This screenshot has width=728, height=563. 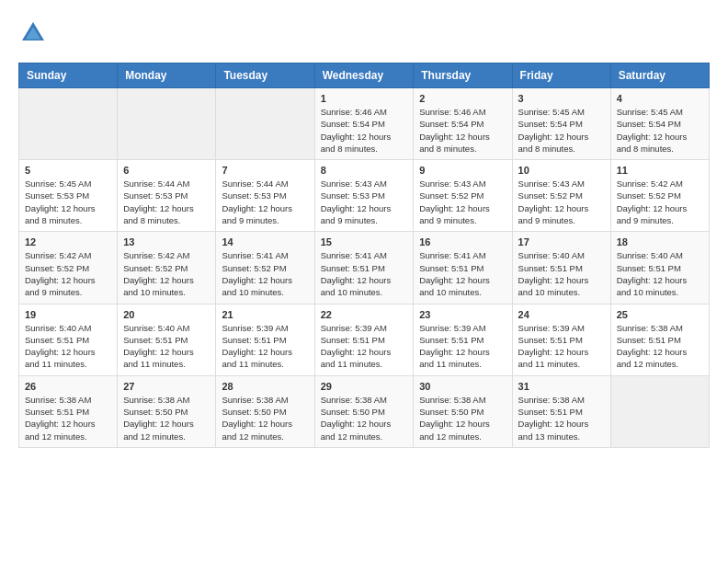 I want to click on calendar-week-3: 12Sunrise: 5:42 AM Sunset: 5:52 PM Dayli…, so click(x=364, y=268).